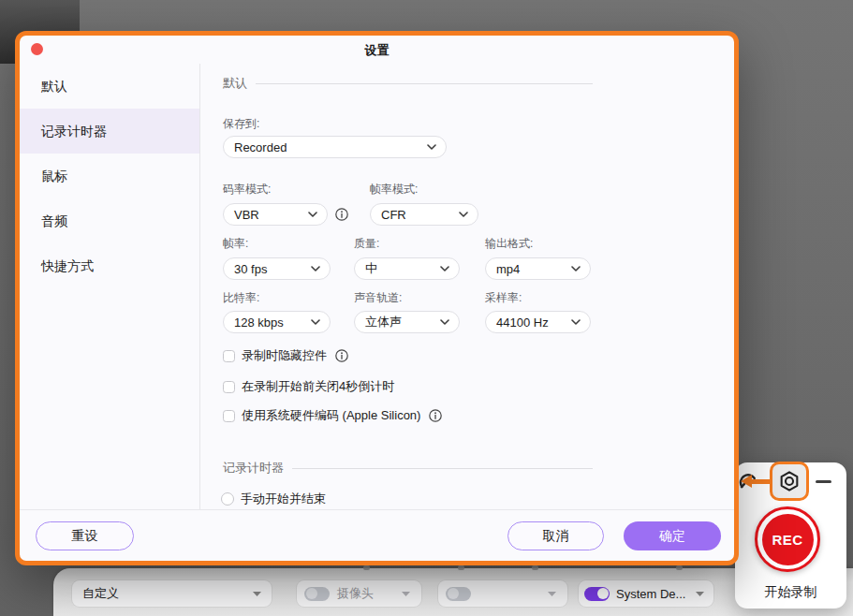  I want to click on start-recording-label: 开始录制, so click(790, 593).